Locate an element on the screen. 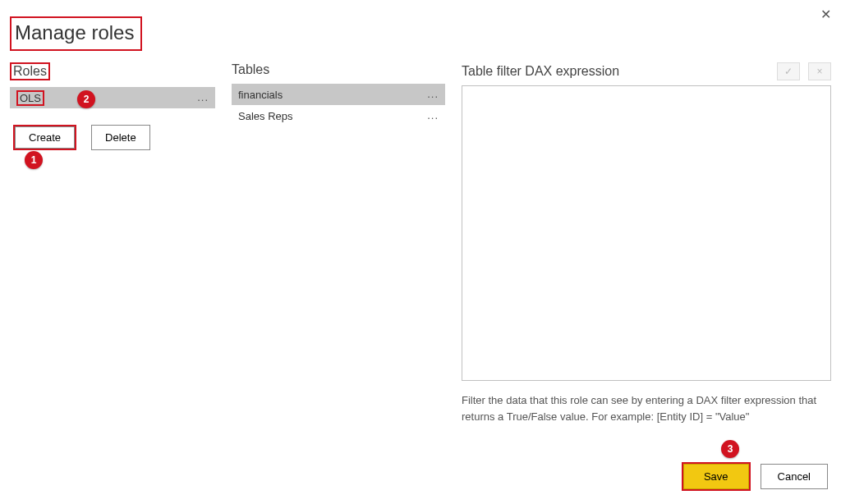 This screenshot has width=841, height=504. roles-buttons: Create Delete is located at coordinates (114, 138).